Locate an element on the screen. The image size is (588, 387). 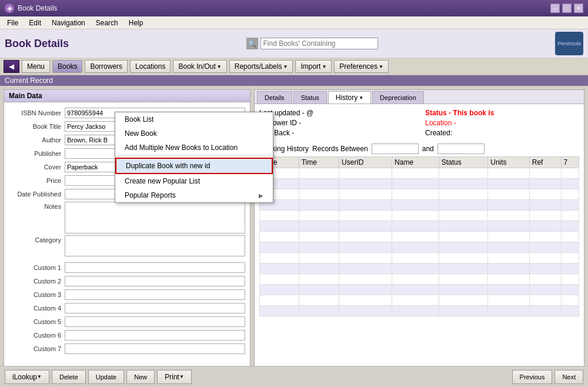
category-input is located at coordinates (155, 246).